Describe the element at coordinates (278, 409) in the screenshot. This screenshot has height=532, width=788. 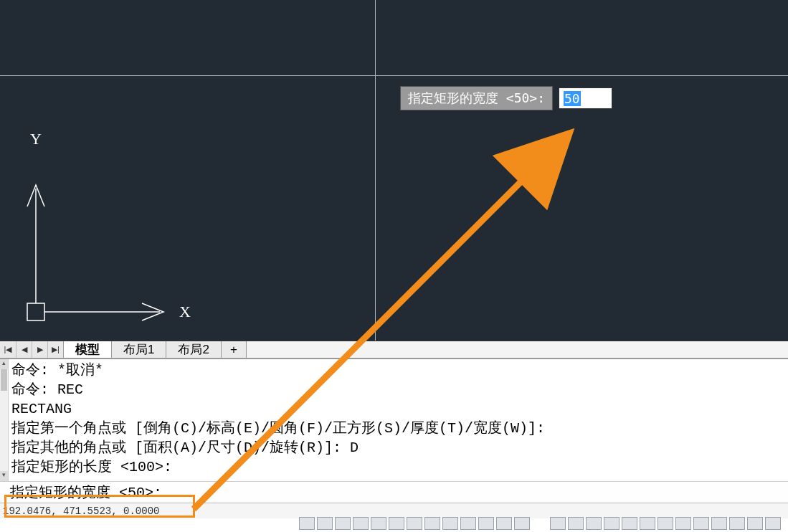
I see `cmd-line: RECTANG` at that location.